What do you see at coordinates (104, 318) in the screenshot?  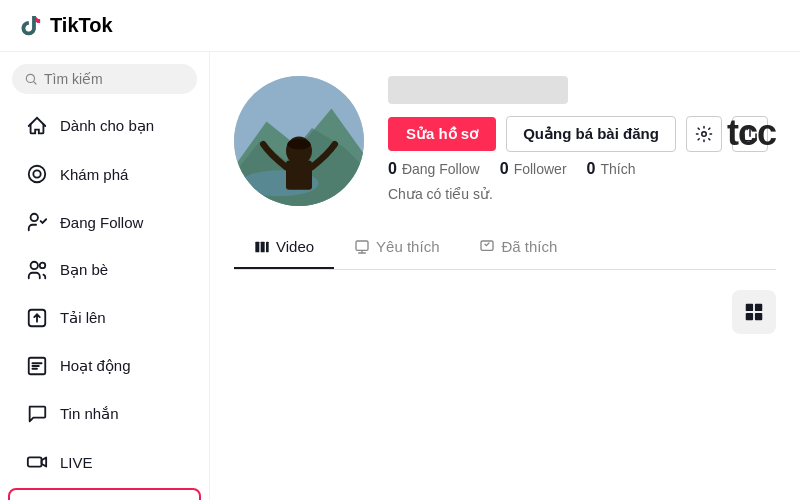 I see `sidebar-item-tai-len: Tải lên` at bounding box center [104, 318].